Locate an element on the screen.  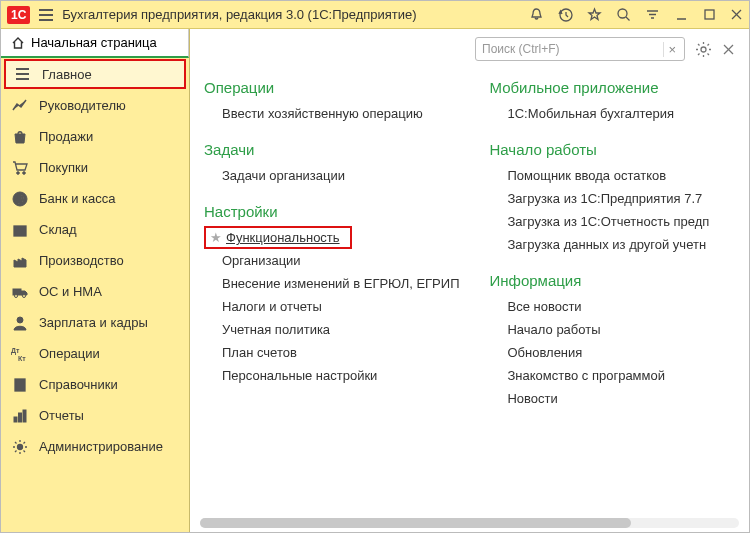
close-icon is located at coordinates (736, 14).